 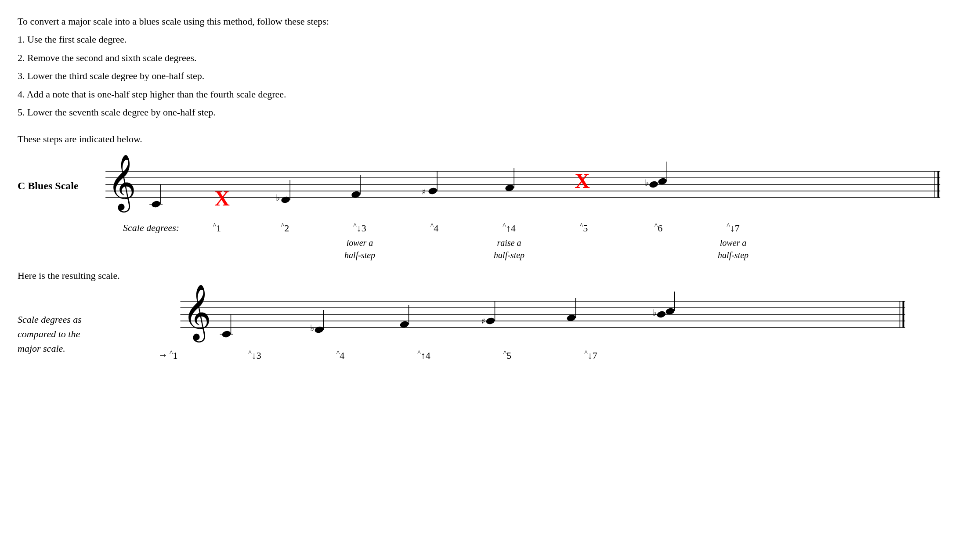 What do you see at coordinates (490, 324) in the screenshot?
I see `bottom-section: Scale degrees ascompared to themajor sca…` at bounding box center [490, 324].